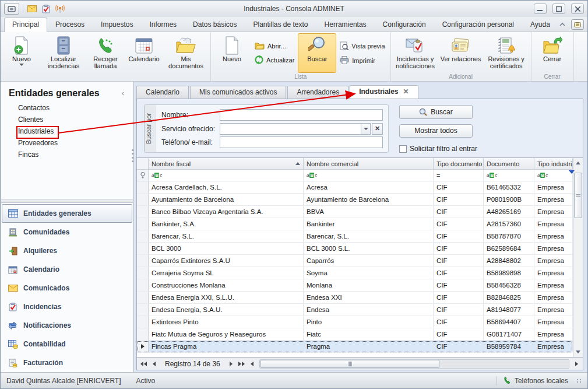 The image size is (588, 389). Describe the element at coordinates (509, 164) in the screenshot. I see `column-header-documento: Documento` at that location.